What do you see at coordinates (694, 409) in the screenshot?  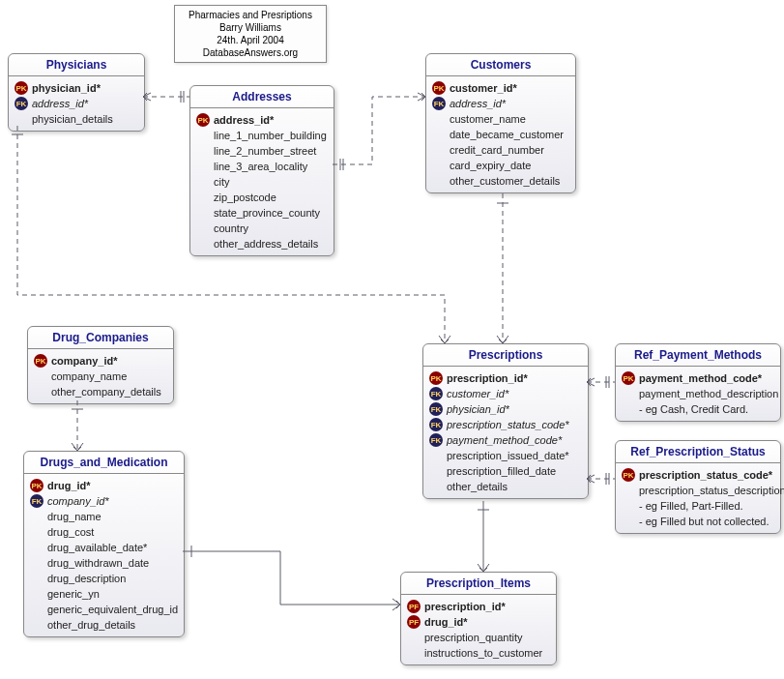 I see `attribute-name: - eg Cash, Credit Card.` at bounding box center [694, 409].